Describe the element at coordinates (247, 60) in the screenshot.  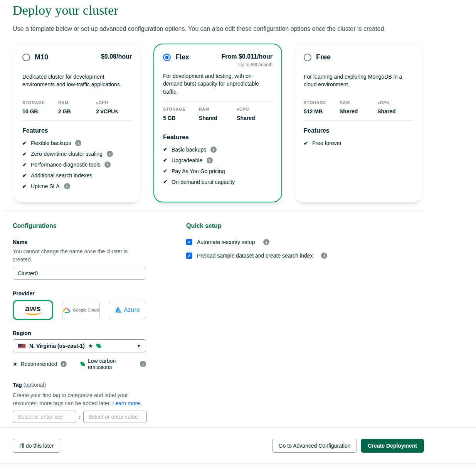
I see `plan-price: From $0.011/hour Up to $30/month` at that location.